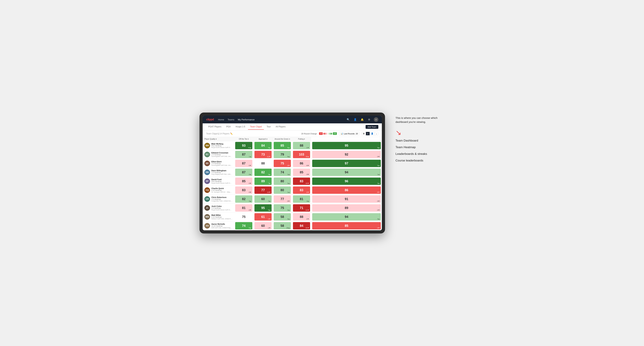  What do you see at coordinates (302, 172) in the screenshot?
I see `score-value: 85` at bounding box center [302, 172].